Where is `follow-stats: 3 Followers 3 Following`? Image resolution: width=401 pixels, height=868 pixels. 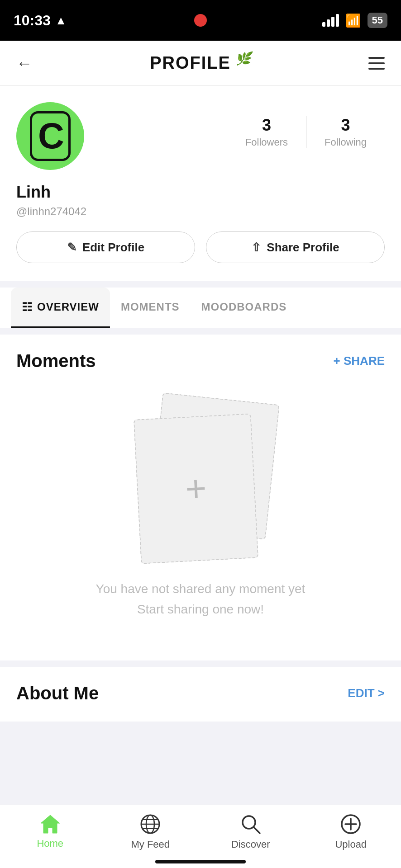
follow-stats: 3 Followers 3 Following is located at coordinates (306, 132).